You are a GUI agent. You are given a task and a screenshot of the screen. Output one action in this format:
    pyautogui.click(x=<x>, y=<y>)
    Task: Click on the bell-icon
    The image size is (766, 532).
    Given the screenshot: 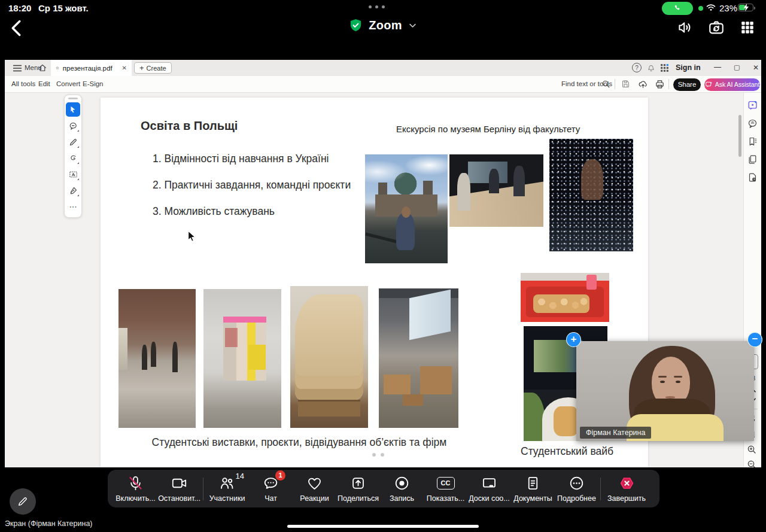 What is the action you would take?
    pyautogui.click(x=651, y=68)
    